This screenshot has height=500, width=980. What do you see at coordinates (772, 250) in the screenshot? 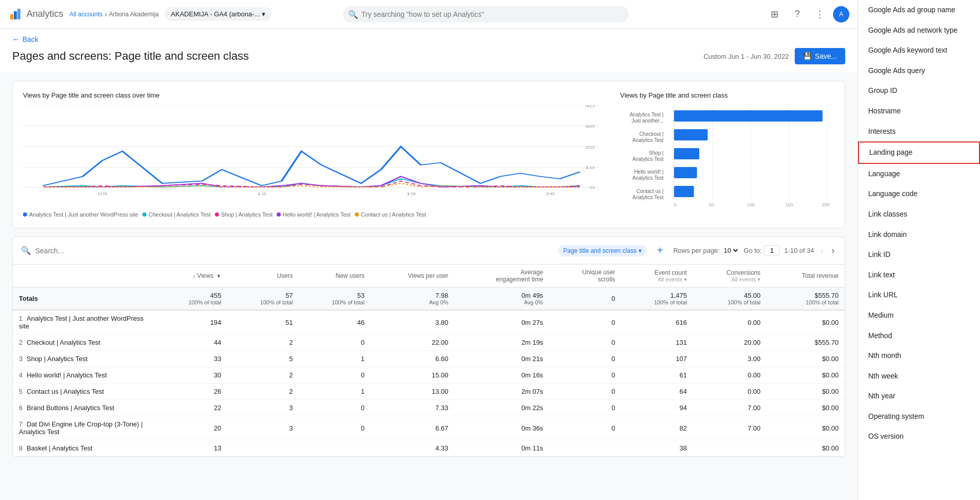
I see `goto-input: 1` at bounding box center [772, 250].